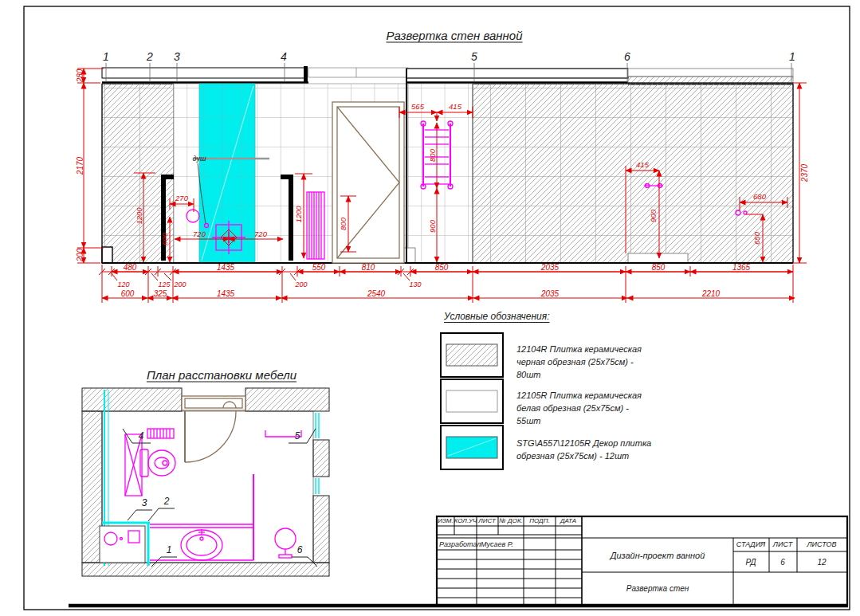 This screenshot has height=616, width=860. What do you see at coordinates (123, 285) in the screenshot?
I see `dim-120: 120` at bounding box center [123, 285].